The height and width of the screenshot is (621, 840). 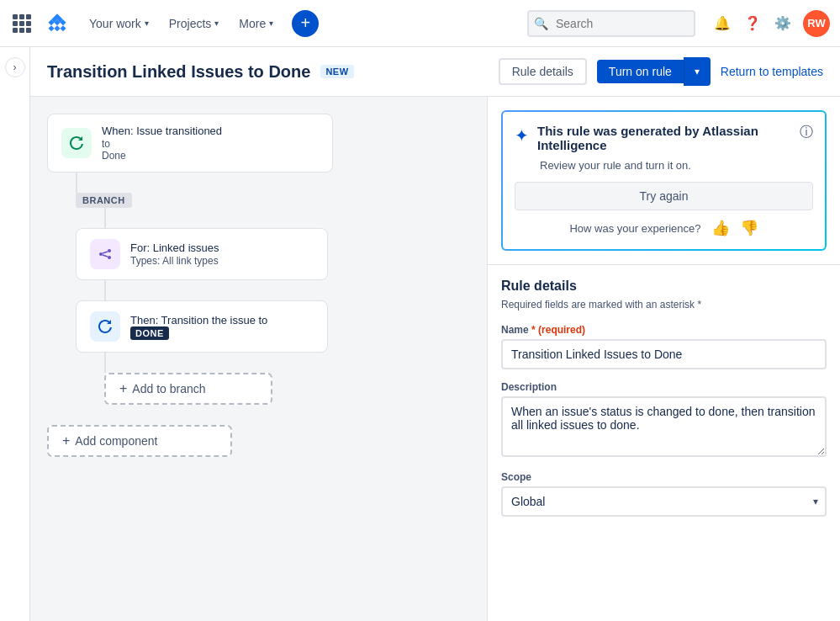 What do you see at coordinates (123, 389) in the screenshot?
I see `plus-icon: +` at bounding box center [123, 389].